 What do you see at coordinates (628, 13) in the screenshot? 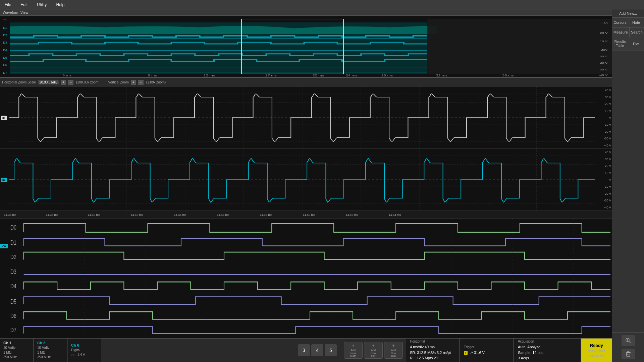
I see `sidebar-add-new: Add New...` at bounding box center [628, 13].